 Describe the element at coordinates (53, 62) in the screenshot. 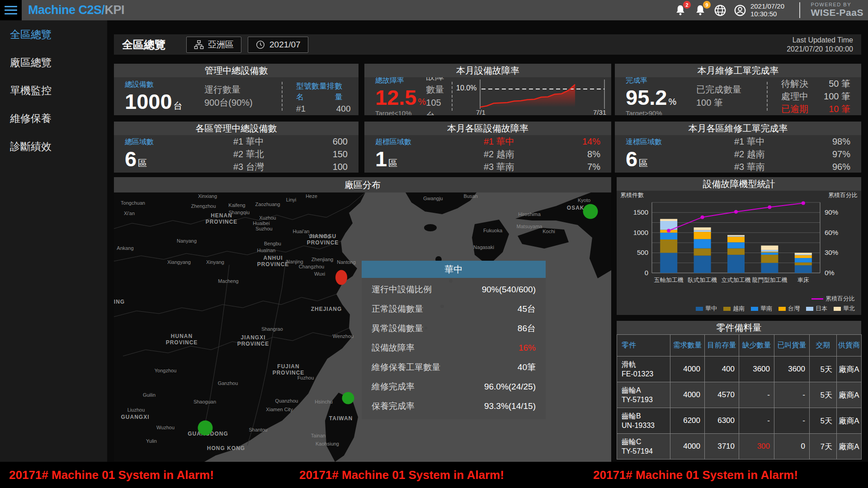

I see `sidebar-item: 廠區總覽` at that location.